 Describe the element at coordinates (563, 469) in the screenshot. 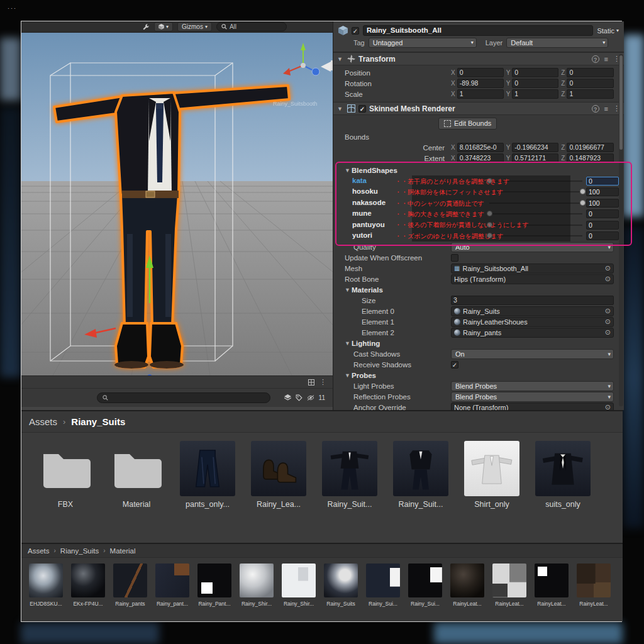

I see `jacket-asset-thumbnail` at that location.